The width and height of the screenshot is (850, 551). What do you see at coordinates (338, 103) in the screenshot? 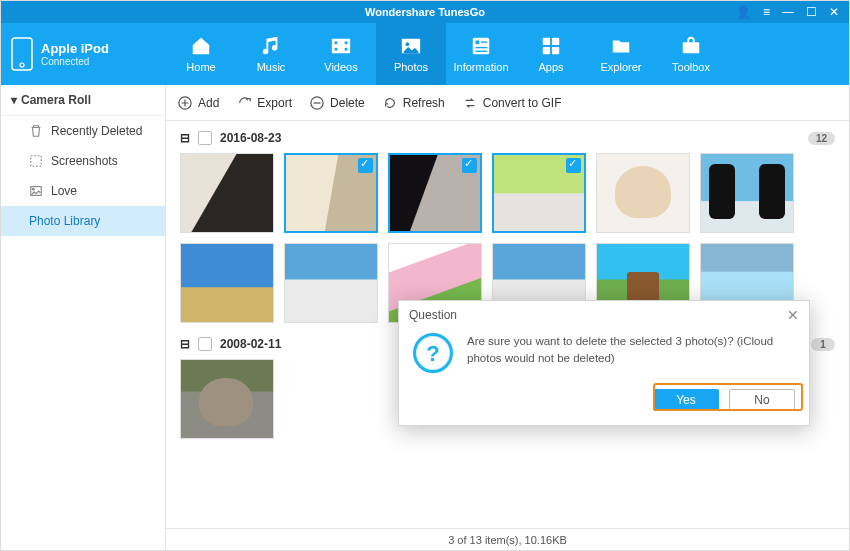
I see `delete-button: Delete` at bounding box center [338, 103].